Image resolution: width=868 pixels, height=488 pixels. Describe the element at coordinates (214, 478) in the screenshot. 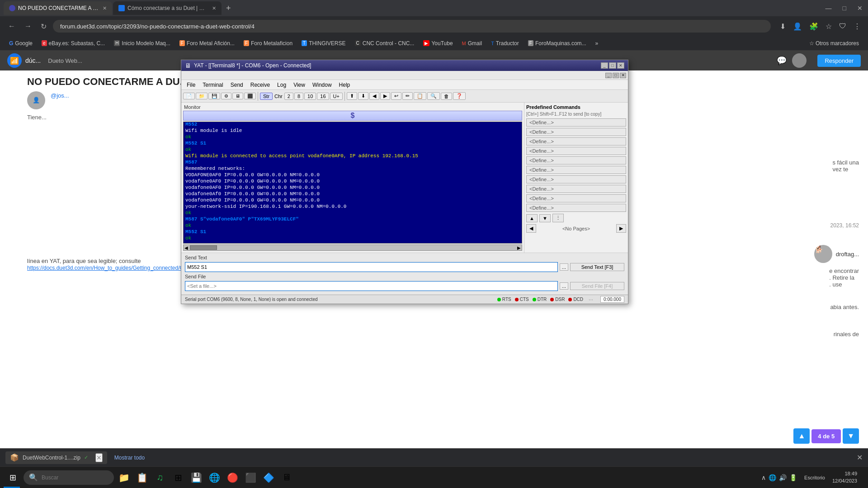

I see `taskbar-chrome-icon: 🌐` at that location.